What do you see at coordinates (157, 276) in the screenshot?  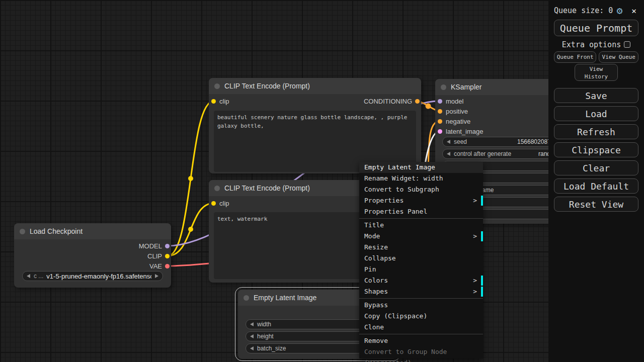 I see `combo-right-arrow-icon` at bounding box center [157, 276].